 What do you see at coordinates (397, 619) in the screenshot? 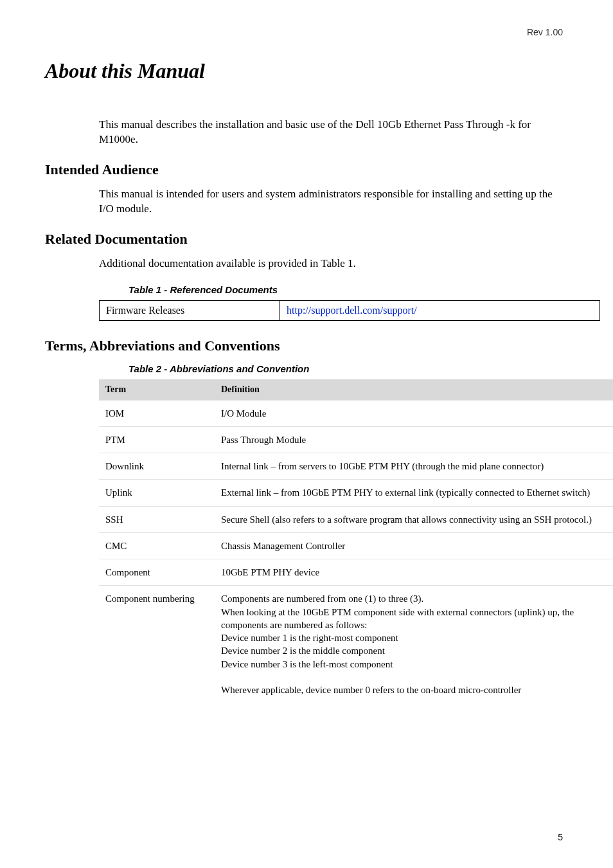
I see `def-line: When looking at the 10GbE PTM component …` at bounding box center [397, 619].